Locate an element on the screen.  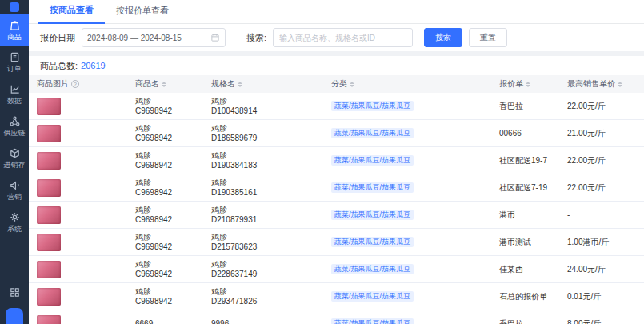
date-label: 报价日期 is located at coordinates (58, 38).